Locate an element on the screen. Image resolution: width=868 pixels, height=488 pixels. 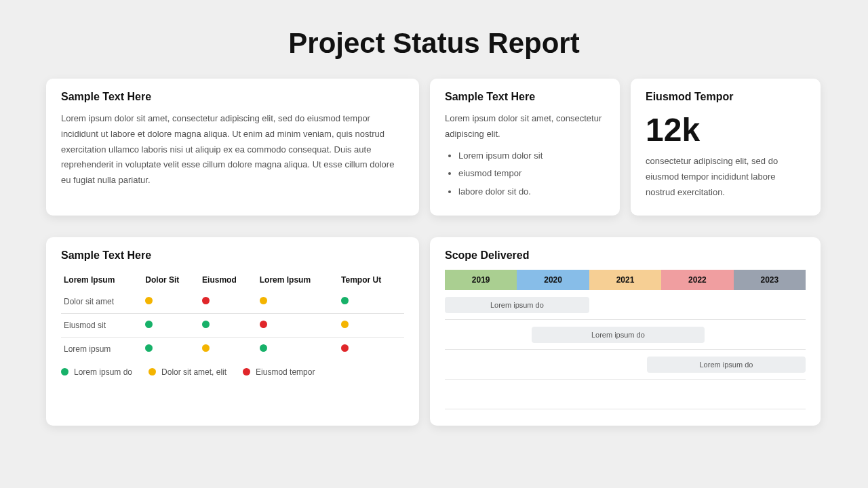
col-header: Tempor Ut is located at coordinates (372, 280).